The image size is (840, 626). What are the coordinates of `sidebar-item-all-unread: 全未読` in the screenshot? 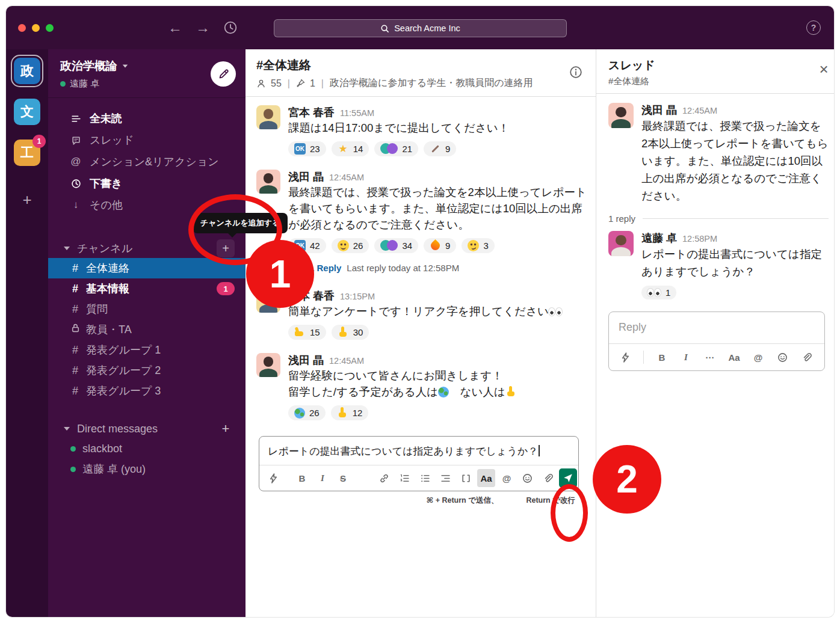 It's located at (147, 118).